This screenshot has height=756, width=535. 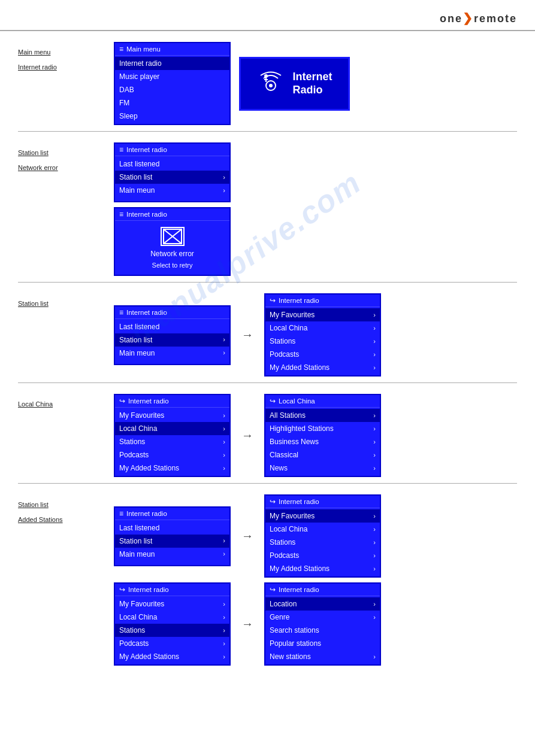 What do you see at coordinates (139, 528) in the screenshot?
I see `screen-item-label: Last listened` at bounding box center [139, 528].